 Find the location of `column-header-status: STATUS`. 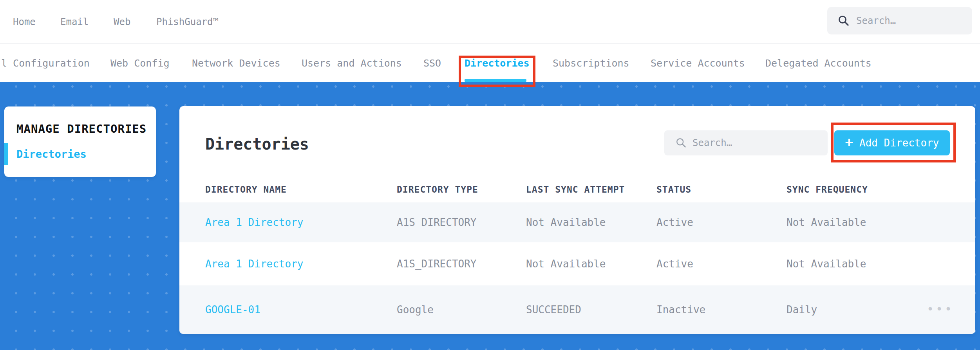

column-header-status: STATUS is located at coordinates (721, 189).